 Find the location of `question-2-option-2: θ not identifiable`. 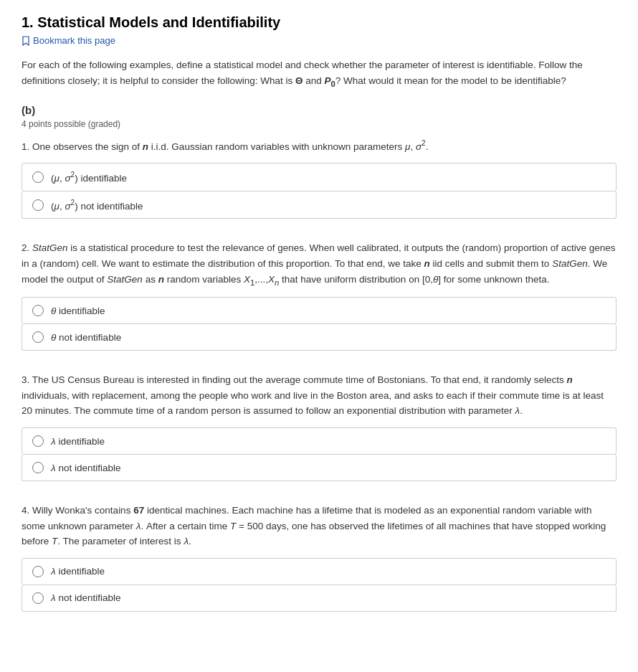

question-2-option-2: θ not identifiable is located at coordinates (319, 337).